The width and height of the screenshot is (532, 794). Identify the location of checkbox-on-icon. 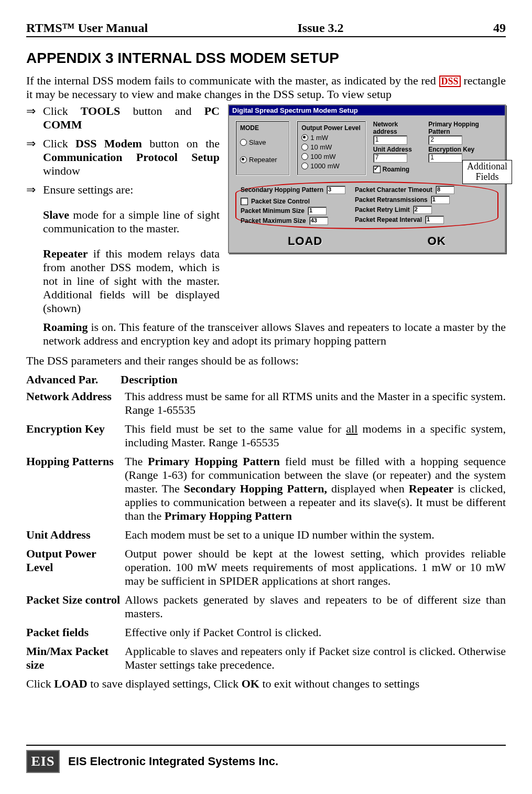
(377, 169).